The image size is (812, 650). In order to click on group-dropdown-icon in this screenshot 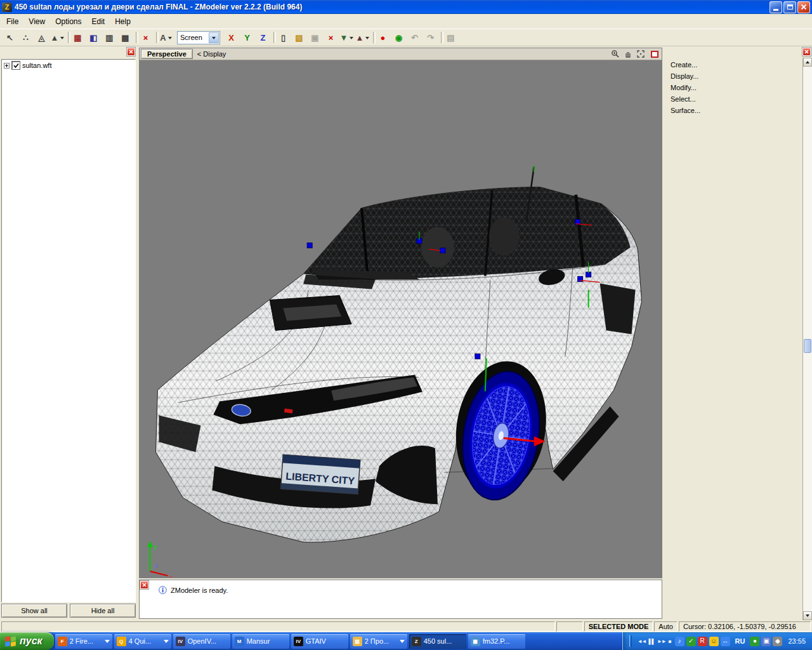, I will do `click(402, 642)`.